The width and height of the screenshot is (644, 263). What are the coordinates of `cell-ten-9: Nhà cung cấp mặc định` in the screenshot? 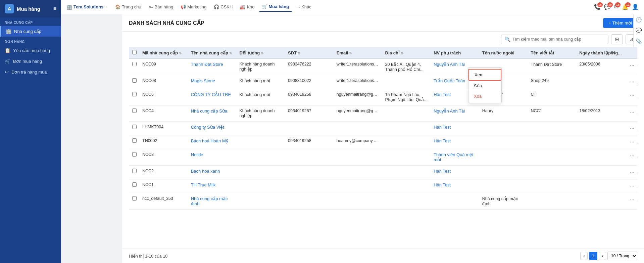 It's located at (213, 202).